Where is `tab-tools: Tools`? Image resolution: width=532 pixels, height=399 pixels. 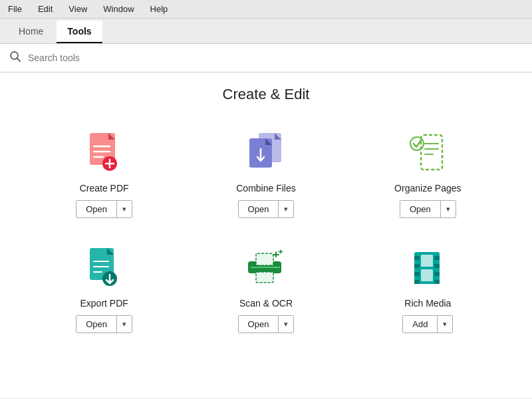
tab-tools: Tools is located at coordinates (79, 32).